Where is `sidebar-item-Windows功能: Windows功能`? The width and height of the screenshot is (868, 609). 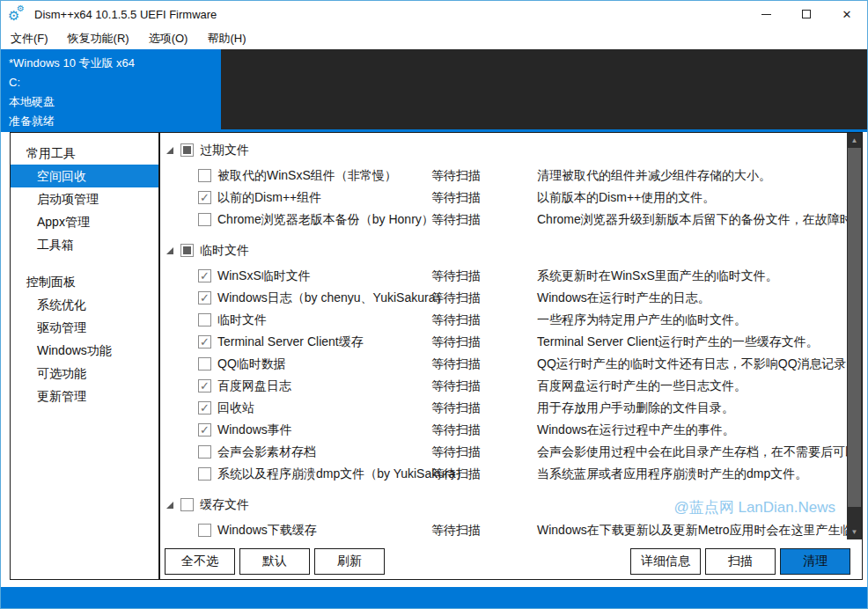
sidebar-item-Windows功能: Windows功能 is located at coordinates (85, 350).